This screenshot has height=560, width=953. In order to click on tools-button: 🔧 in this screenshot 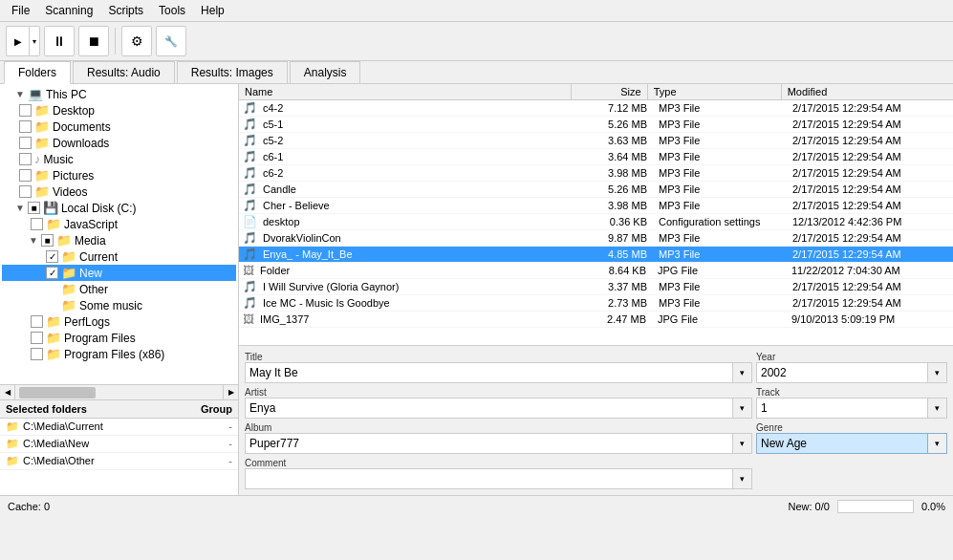, I will do `click(171, 41)`.